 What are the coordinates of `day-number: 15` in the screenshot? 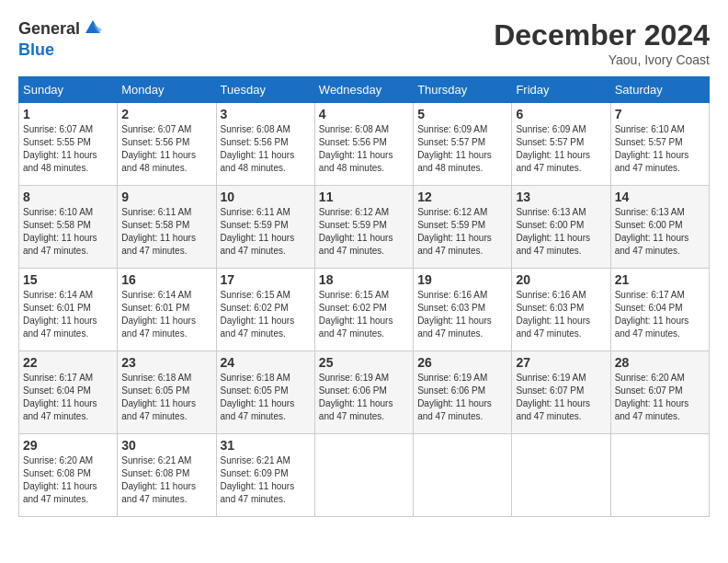 It's located at (68, 280).